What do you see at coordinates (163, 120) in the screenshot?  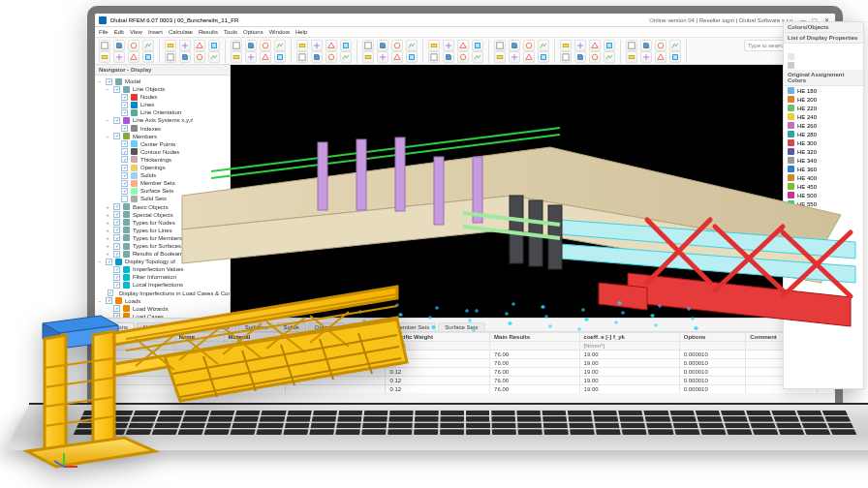 I see `tree-item: −Line Axis Systems x,y,z` at bounding box center [163, 120].